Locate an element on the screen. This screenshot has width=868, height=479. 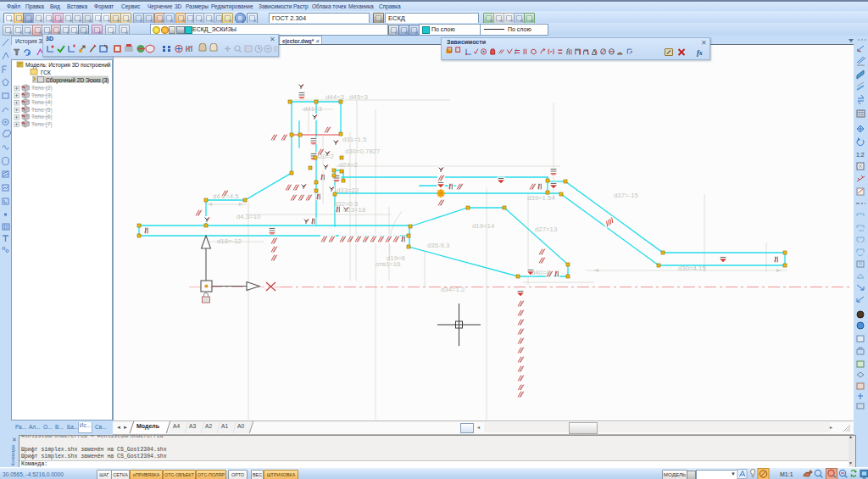
svg-text: d39=1.54 is located at coordinates (541, 198).